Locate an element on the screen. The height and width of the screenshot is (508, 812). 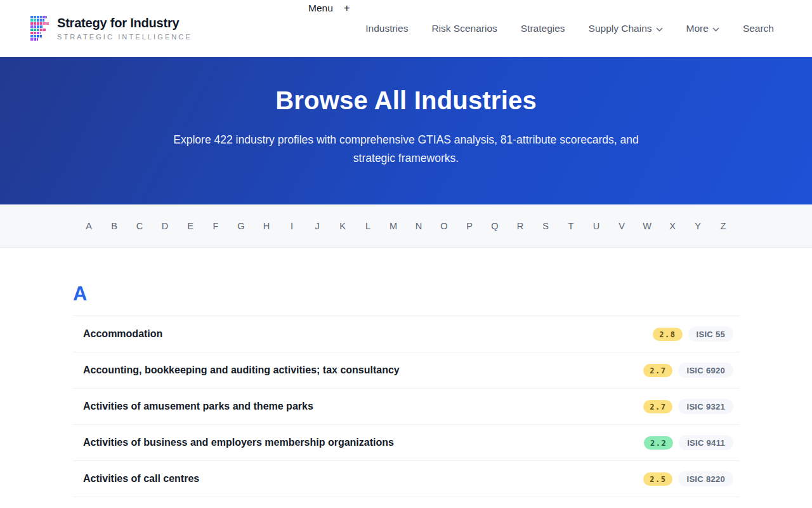
alphabet-letter-x: X is located at coordinates (672, 226).